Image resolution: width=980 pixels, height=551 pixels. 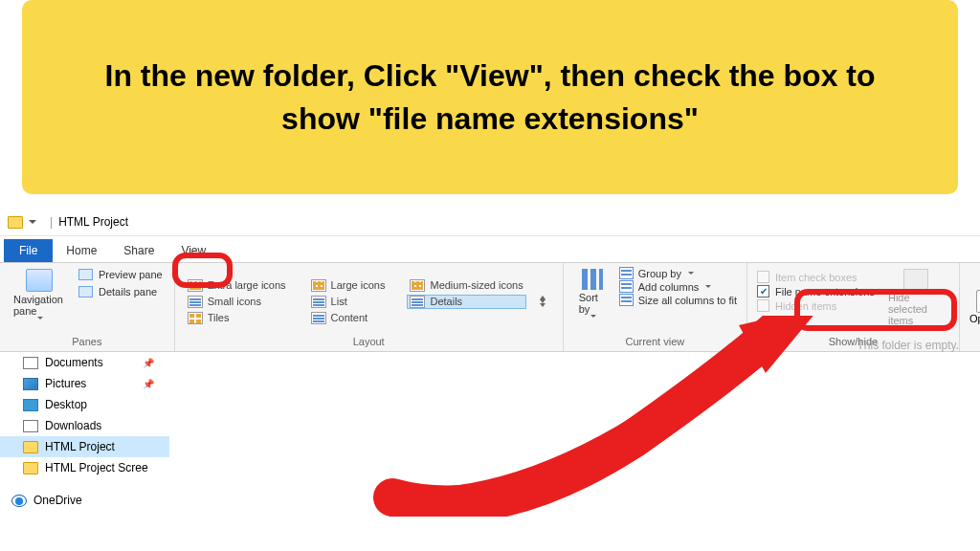 I want to click on current-view-group-label: Current view, so click(x=655, y=342).